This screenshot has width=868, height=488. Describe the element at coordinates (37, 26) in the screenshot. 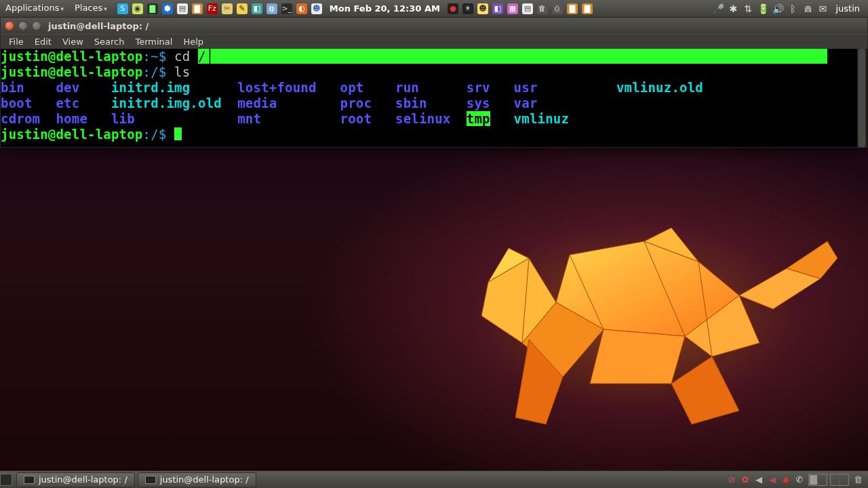

I see `maximize-icon` at that location.